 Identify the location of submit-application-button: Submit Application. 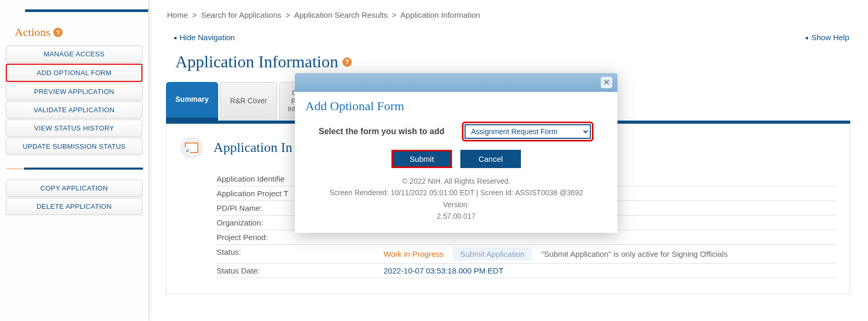
(493, 254).